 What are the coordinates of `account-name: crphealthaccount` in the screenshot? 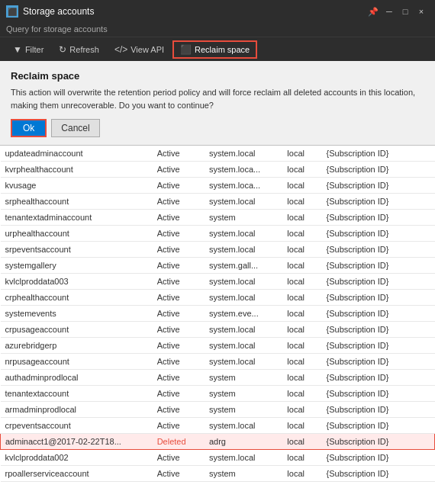 It's located at (76, 297).